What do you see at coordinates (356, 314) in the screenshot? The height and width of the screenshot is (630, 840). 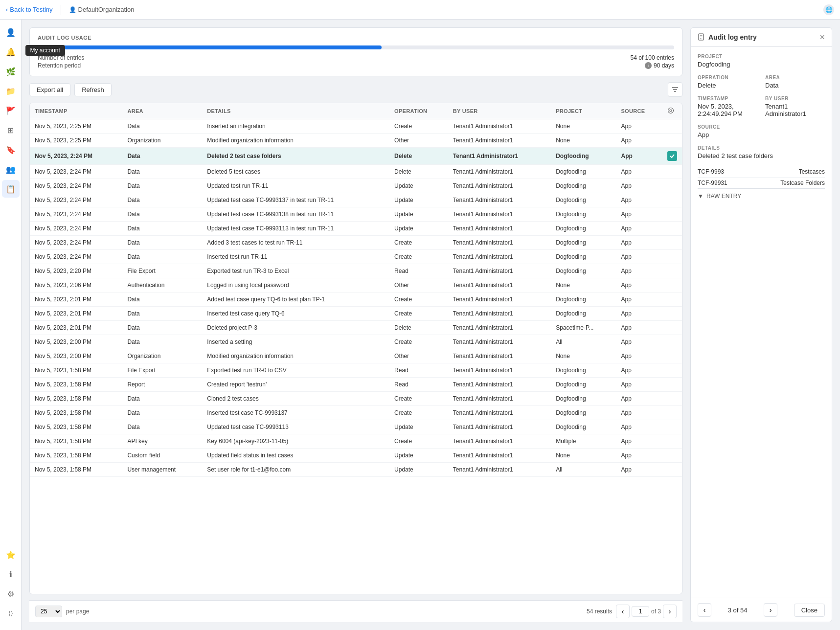 I see `table-row: Nov 5, 2023, 2:01 PM Data Inserted test …` at bounding box center [356, 314].